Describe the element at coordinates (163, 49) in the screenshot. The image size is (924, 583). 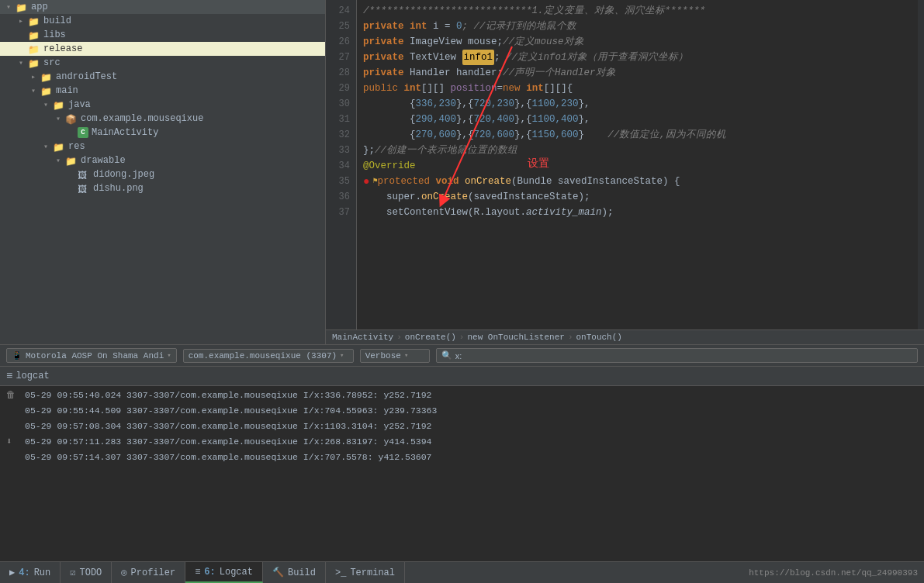
I see `tree-item-release: 📁 release` at that location.